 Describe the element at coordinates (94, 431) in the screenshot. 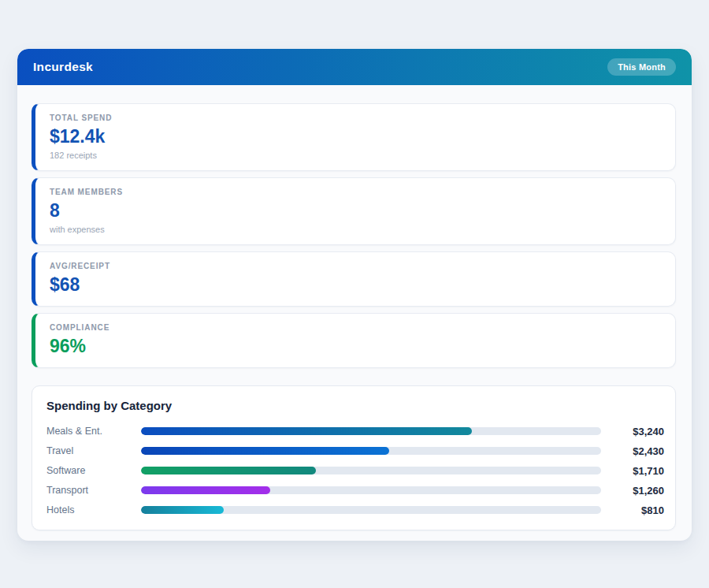

I see `category-label: Meals & Ent.` at that location.